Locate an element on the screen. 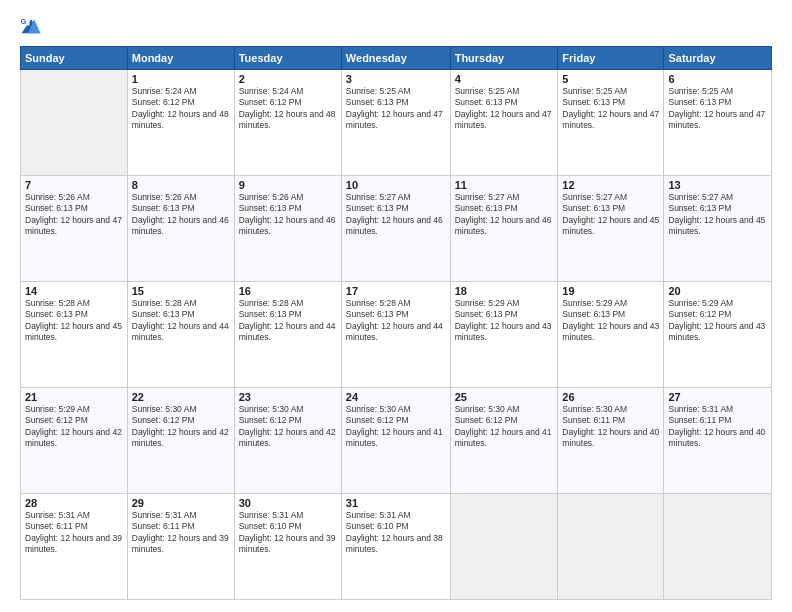  day-number: 10 is located at coordinates (396, 185).